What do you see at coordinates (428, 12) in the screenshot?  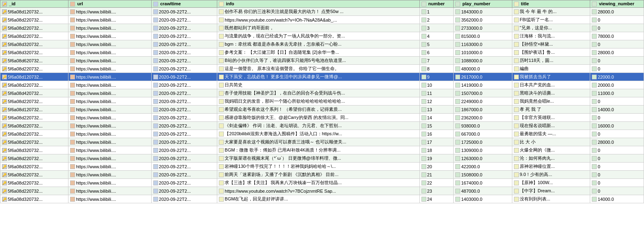 I see `cell-text-number: 1` at bounding box center [428, 12].